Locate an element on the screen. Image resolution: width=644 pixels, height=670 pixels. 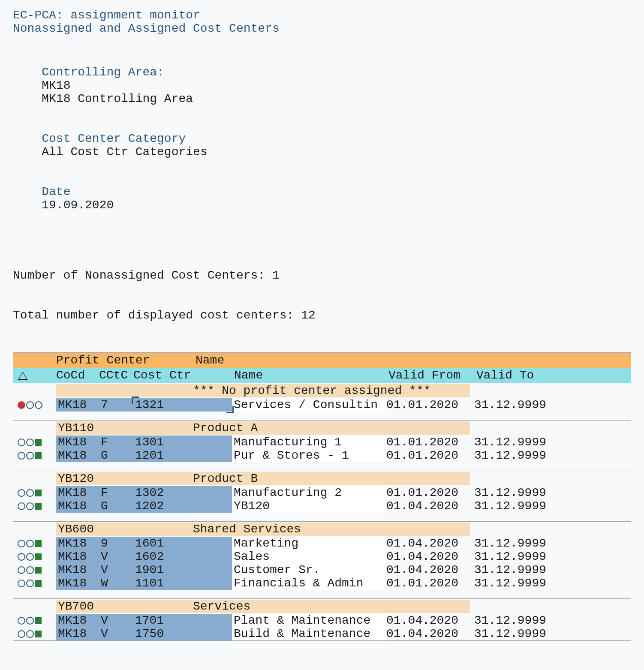
page-title: EC-PCA: assignment monitor is located at coordinates (322, 15).